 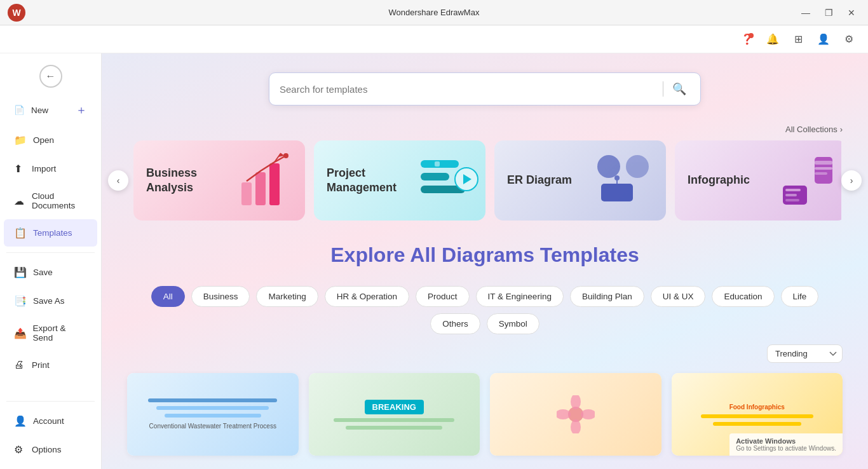 I want to click on template-thumb-4: Food Infographics Activate Windows Go to…, so click(x=757, y=414).